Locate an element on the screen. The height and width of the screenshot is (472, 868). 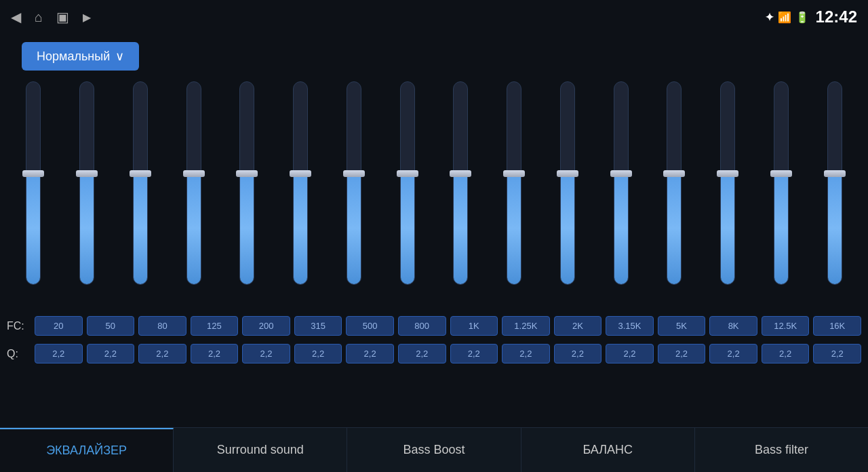
fc-label: FC: is located at coordinates (19, 326).